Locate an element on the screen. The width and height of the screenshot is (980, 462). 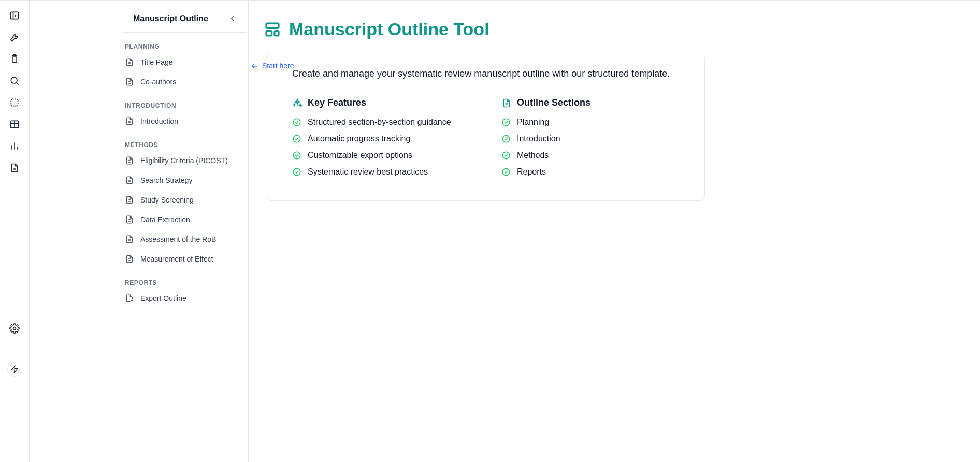
card-description: Create and manage your systematic review… is located at coordinates (485, 74).